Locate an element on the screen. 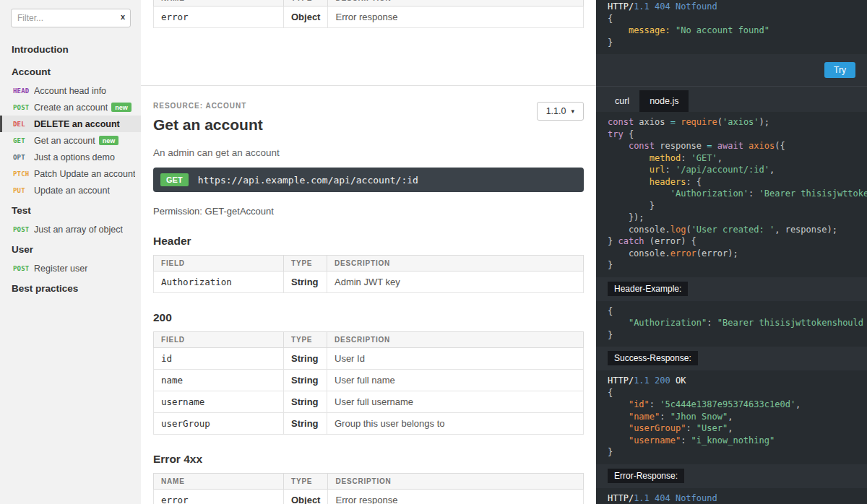 This screenshot has width=867, height=504. column-header: DESCRIPTION is located at coordinates (456, 482).